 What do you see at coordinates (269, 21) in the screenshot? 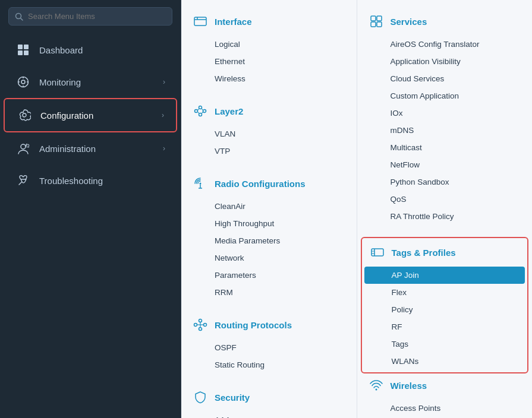
I see `section-header-interface: Interface` at bounding box center [269, 21].